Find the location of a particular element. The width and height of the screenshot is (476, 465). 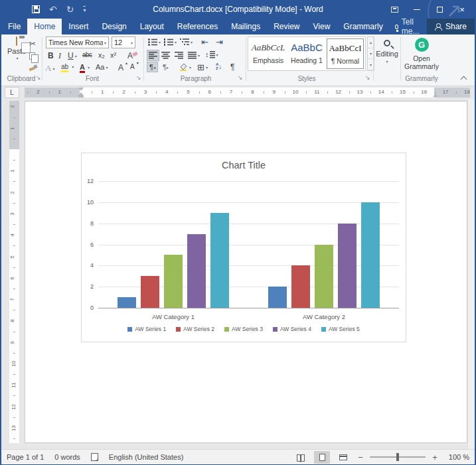

shrink-font-button: A▾ is located at coordinates (133, 66).